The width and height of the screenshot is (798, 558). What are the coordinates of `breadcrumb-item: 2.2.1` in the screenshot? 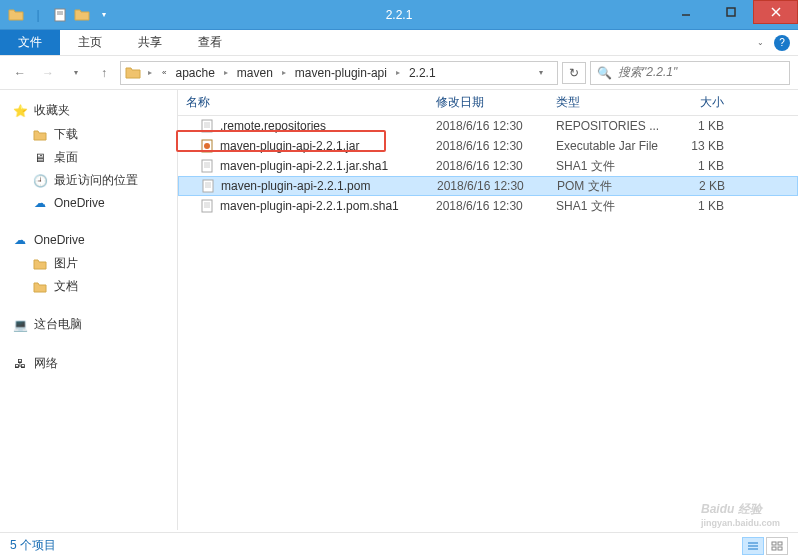 It's located at (422, 73).